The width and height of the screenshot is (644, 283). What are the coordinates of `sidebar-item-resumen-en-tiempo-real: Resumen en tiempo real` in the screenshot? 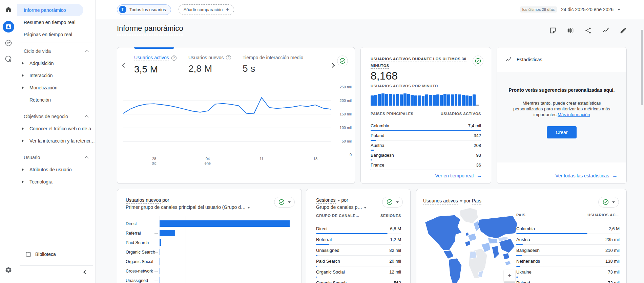 It's located at (56, 22).